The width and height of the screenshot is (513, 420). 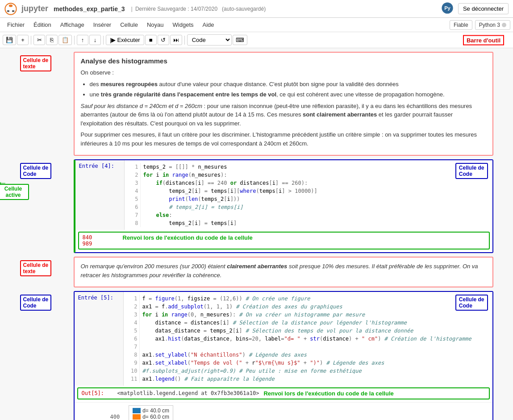 I want to click on restart-run-button: ⏭, so click(x=176, y=40).